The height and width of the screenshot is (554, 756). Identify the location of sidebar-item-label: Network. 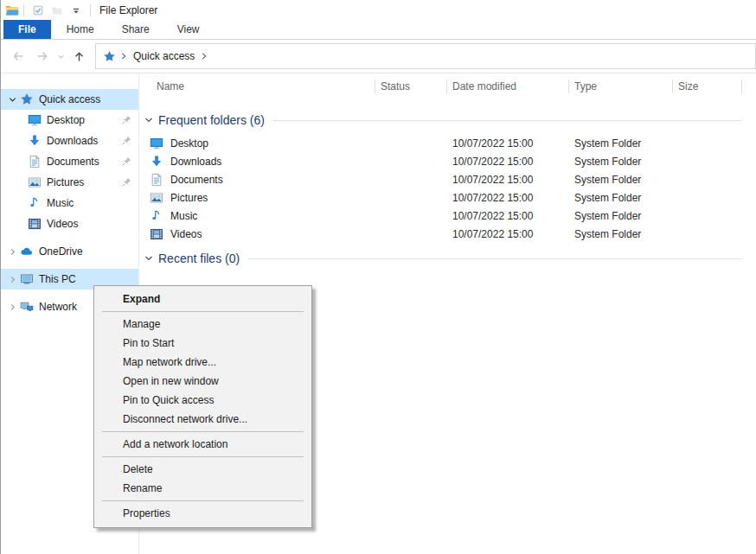
(58, 307).